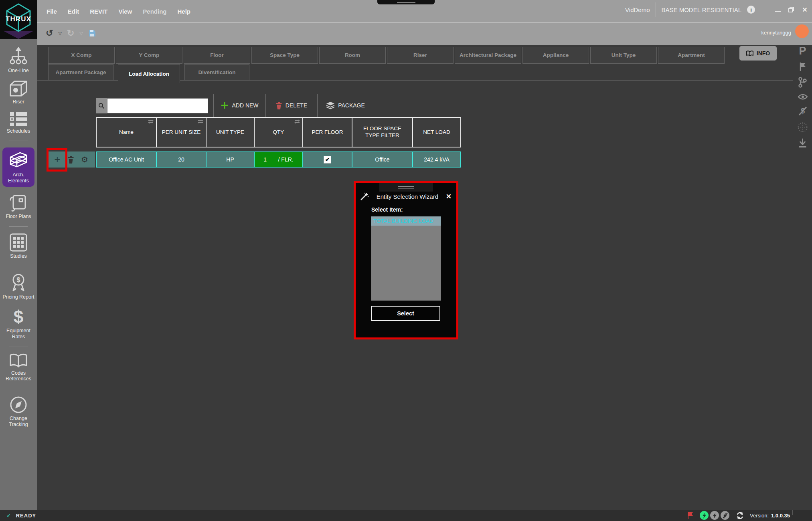  Describe the element at coordinates (278, 132) in the screenshot. I see `column-header-qty: QTY` at that location.